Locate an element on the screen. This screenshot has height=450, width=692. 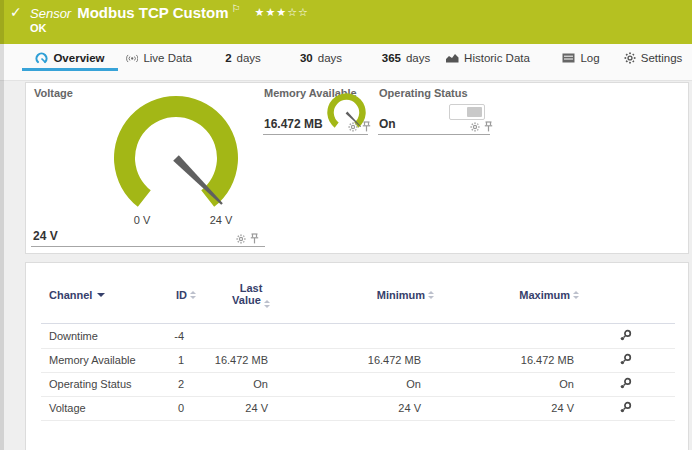
table-row-downtime: Downtime -4 is located at coordinates (358, 336).